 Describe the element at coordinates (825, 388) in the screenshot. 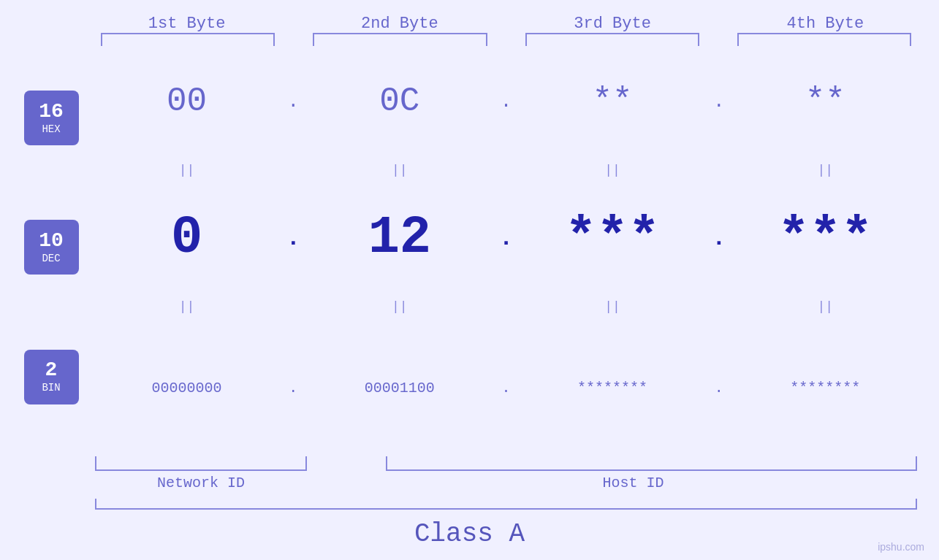

I see `bin-b4-value: ********` at that location.